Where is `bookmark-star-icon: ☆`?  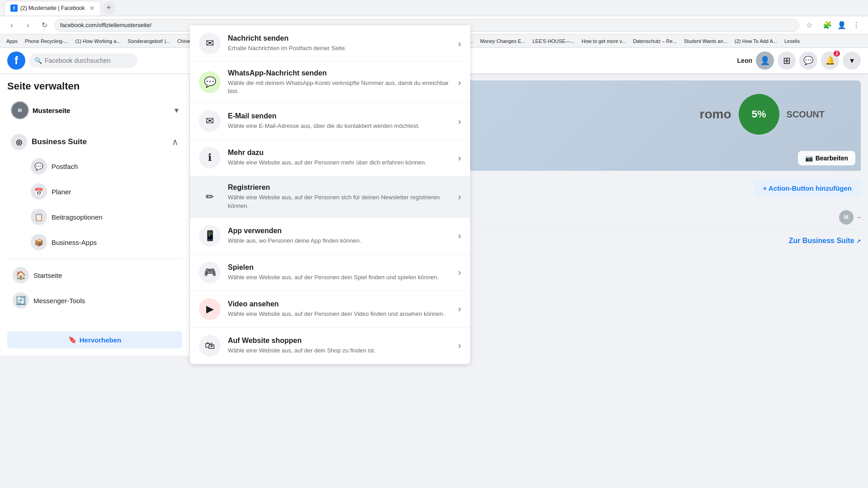 bookmark-star-icon: ☆ is located at coordinates (809, 25).